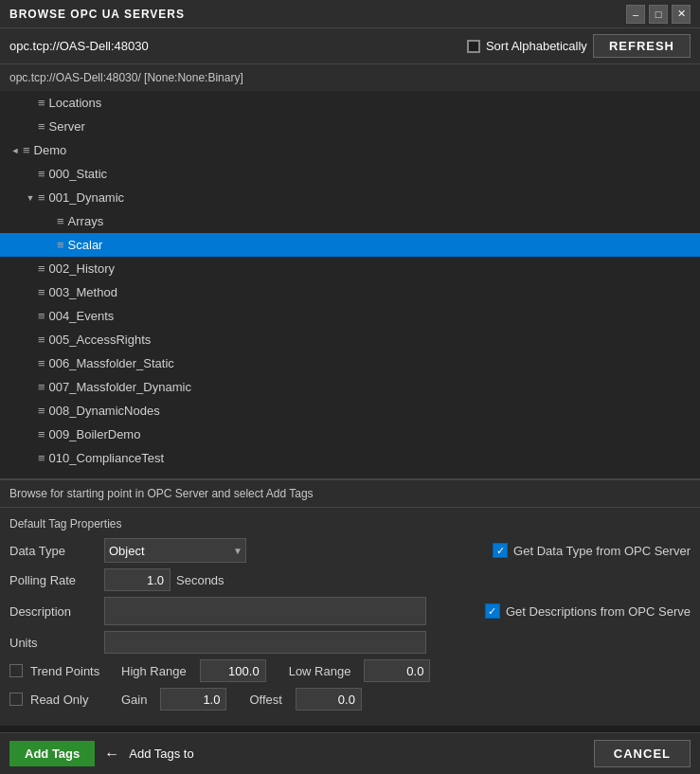  Describe the element at coordinates (320, 671) in the screenshot. I see `low-range-label: Low Range` at that location.